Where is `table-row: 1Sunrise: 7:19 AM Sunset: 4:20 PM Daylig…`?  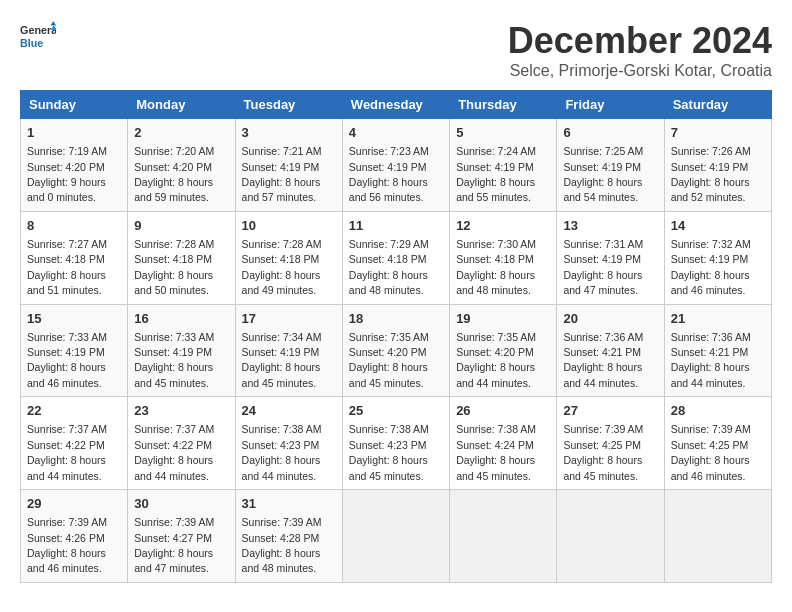 table-row: 1Sunrise: 7:19 AM Sunset: 4:20 PM Daylig… is located at coordinates (74, 166).